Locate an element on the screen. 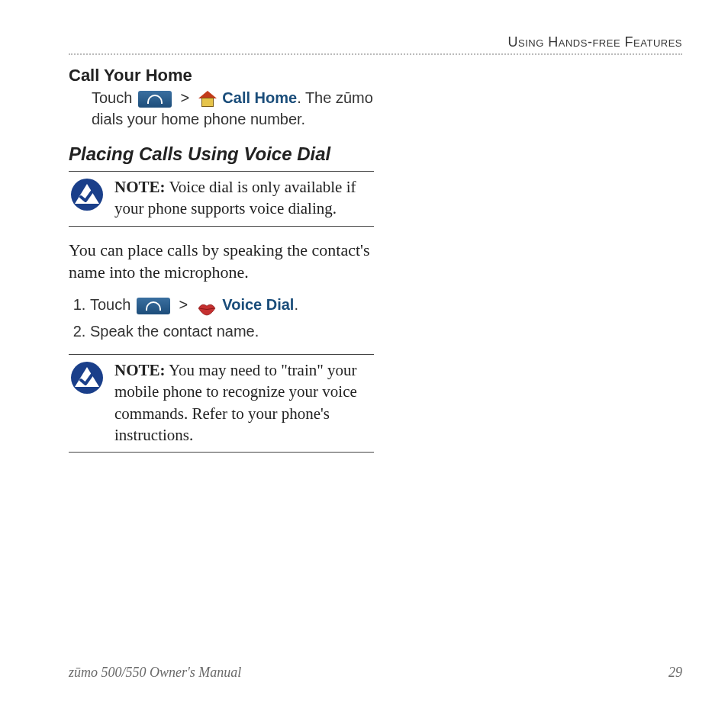  home-icon is located at coordinates (208, 99).